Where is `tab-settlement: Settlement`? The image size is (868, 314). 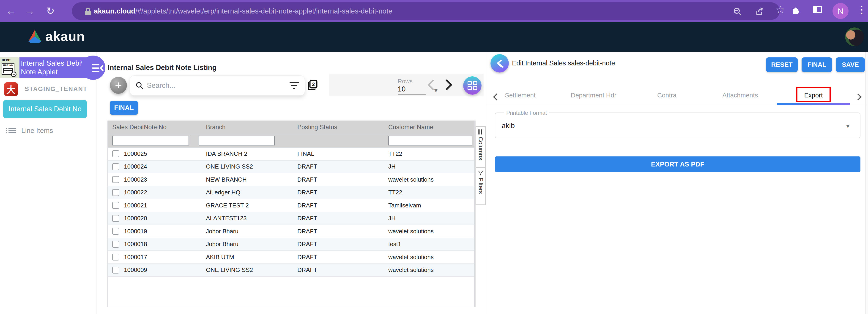
tab-settlement: Settlement is located at coordinates (520, 95).